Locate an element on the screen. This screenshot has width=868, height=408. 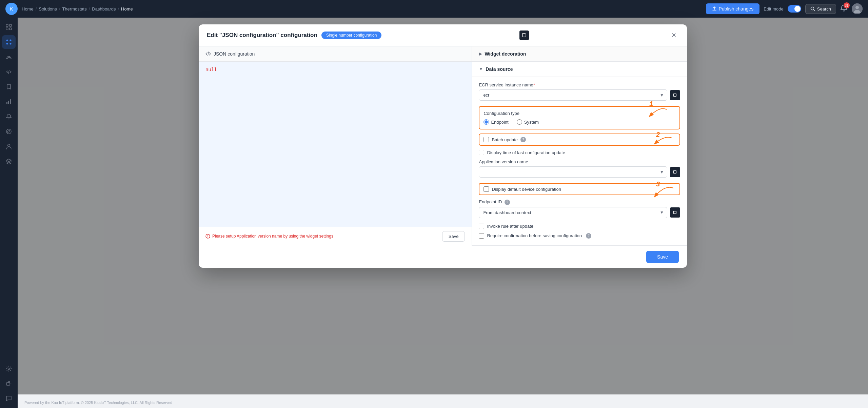
breadcrumb-solutions: Solutions is located at coordinates (47, 9).